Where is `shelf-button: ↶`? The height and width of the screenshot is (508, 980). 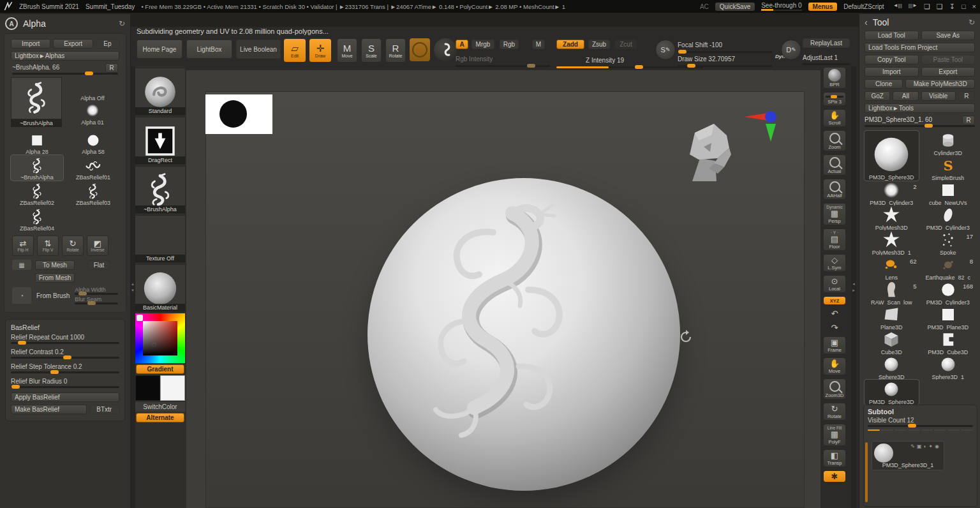
shelf-button: ↶ is located at coordinates (835, 314).